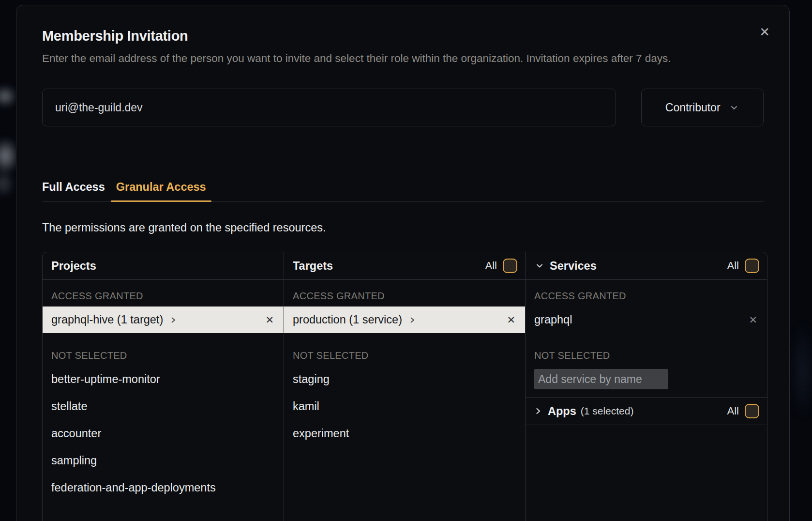 This screenshot has width=812, height=521. Describe the element at coordinates (562, 412) in the screenshot. I see `apps-label: Apps` at that location.